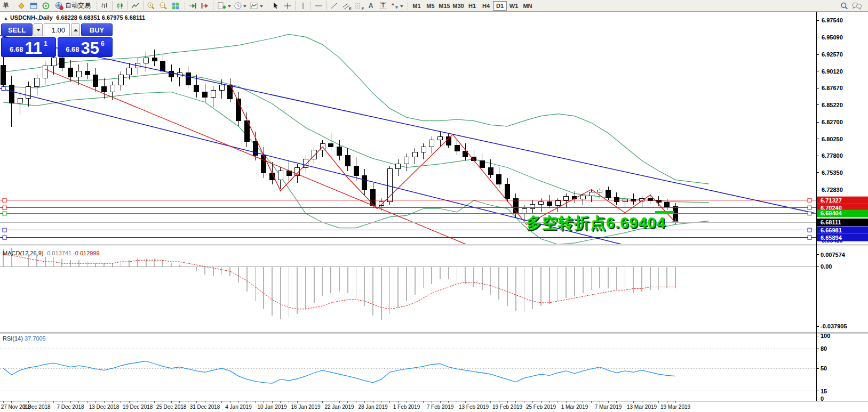 The width and height of the screenshot is (868, 412). I want to click on vertical-line-tool-button, so click(303, 5).